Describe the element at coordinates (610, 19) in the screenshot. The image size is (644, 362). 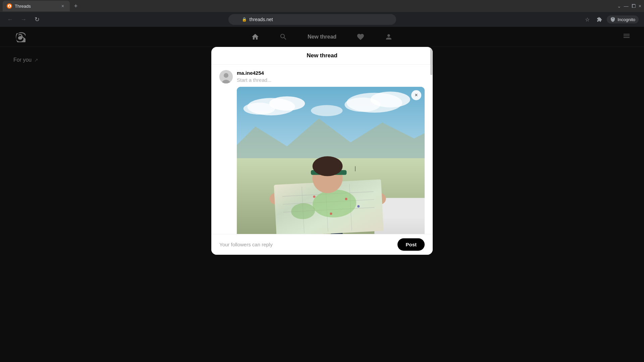
I see `toolbar-right: ☆ Incognito` at that location.